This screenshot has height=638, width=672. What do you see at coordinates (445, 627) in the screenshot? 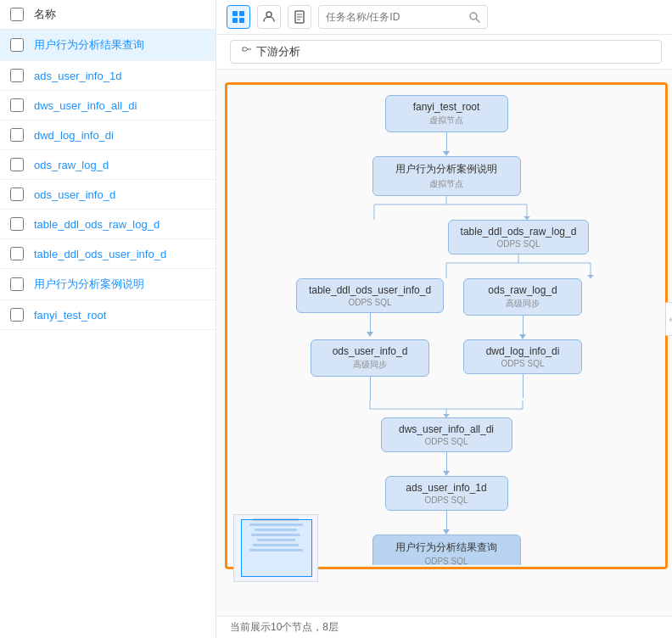
I see `status-bar: 当前展示10个节点，8层` at bounding box center [445, 627].